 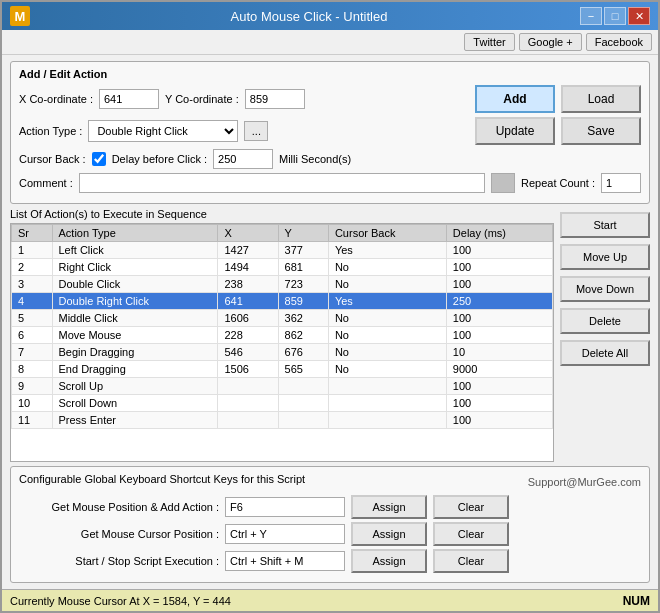 I want to click on close-button: ✕, so click(x=639, y=16).